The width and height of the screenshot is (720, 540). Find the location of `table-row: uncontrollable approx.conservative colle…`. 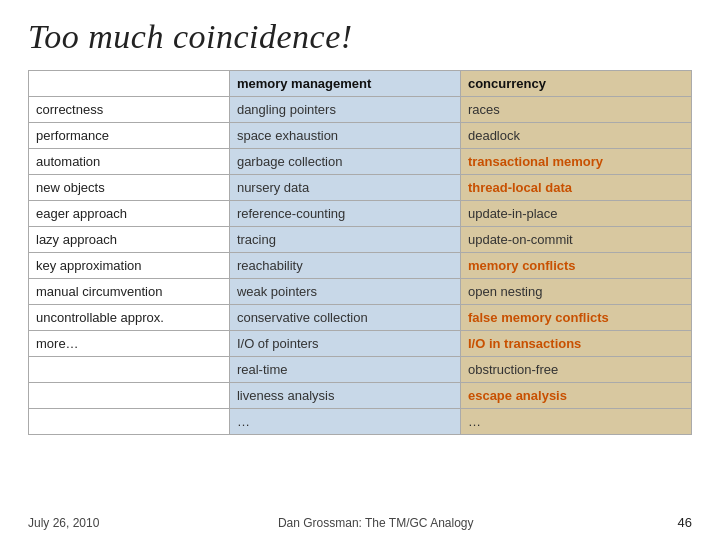

table-row: uncontrollable approx.conservative colle… is located at coordinates (360, 318).